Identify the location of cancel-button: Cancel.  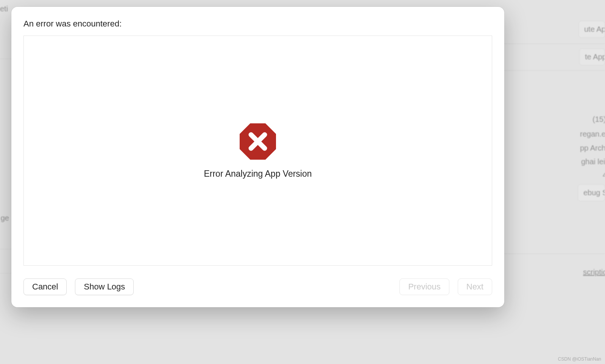
(45, 287).